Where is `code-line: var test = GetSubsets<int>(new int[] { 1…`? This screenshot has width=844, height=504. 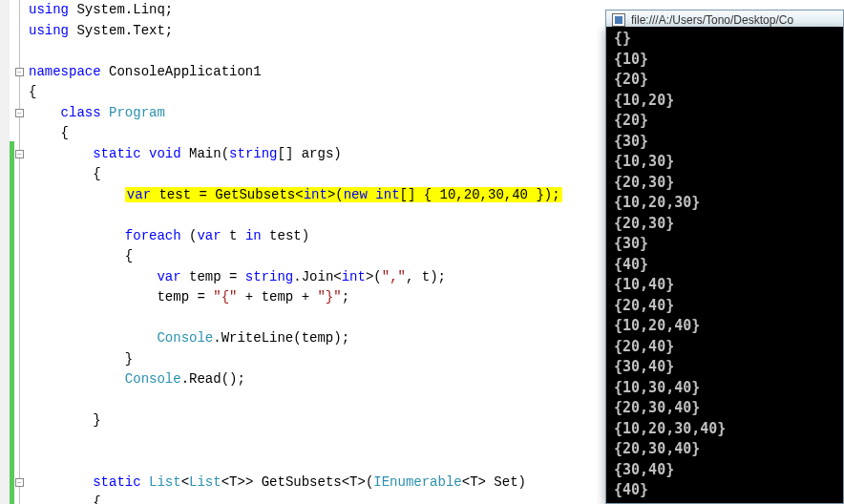 code-line: var test = GetSubsets<int>(new int[] { 1… is located at coordinates (296, 196).